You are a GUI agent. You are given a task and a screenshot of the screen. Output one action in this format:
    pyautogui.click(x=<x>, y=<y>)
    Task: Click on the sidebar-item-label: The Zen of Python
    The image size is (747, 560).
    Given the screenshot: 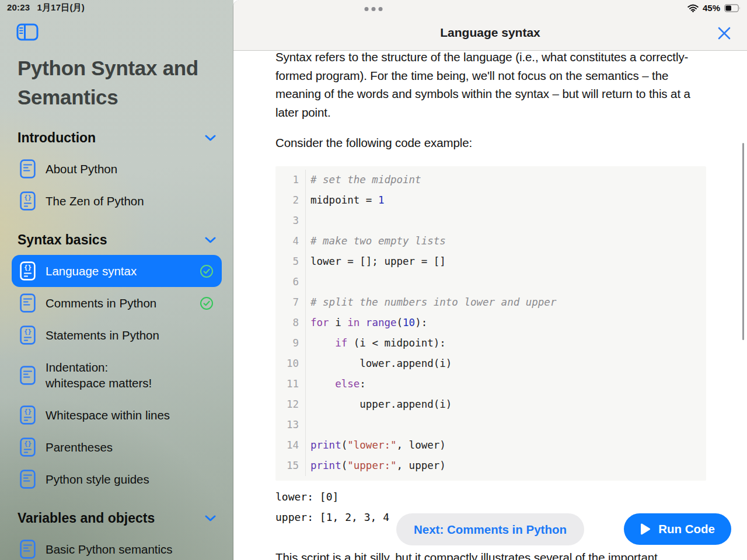 What is the action you would take?
    pyautogui.click(x=95, y=201)
    